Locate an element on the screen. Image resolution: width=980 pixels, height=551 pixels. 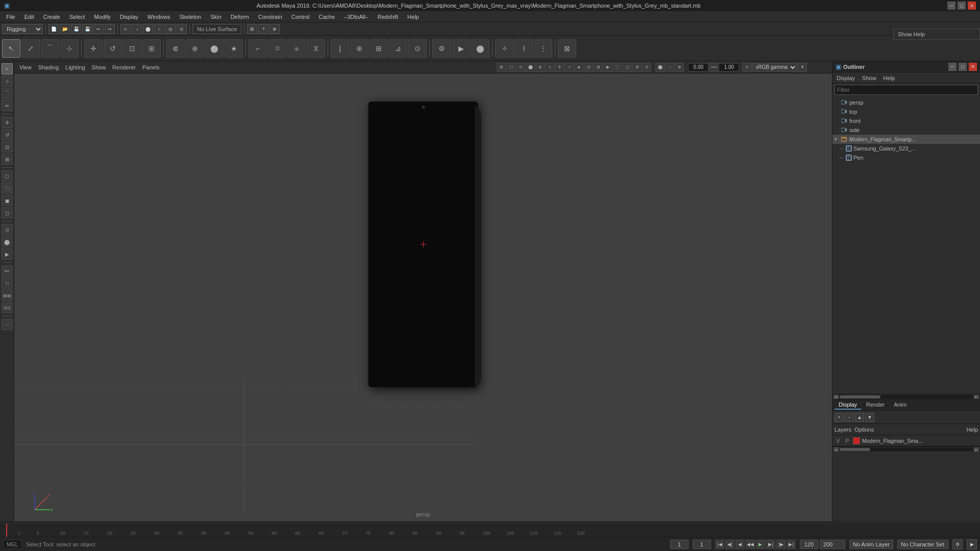
layer-scroll-left-btn: ◂ is located at coordinates (836, 449).